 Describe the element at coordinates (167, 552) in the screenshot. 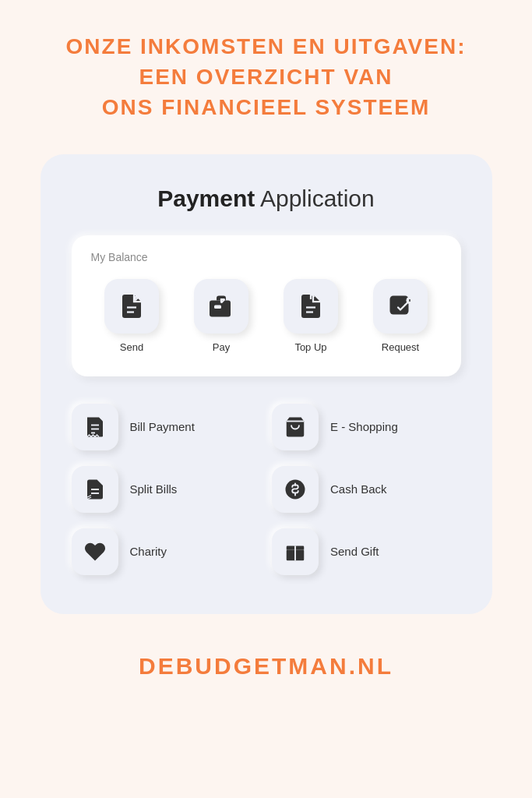

I see `menu-charity: Charity` at that location.